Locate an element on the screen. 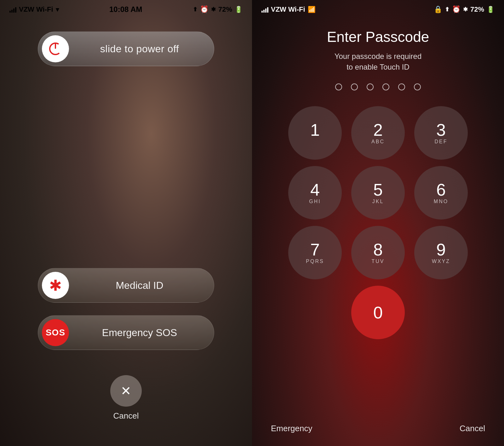 The image size is (504, 446). time-left: 10:08 AM is located at coordinates (126, 9).